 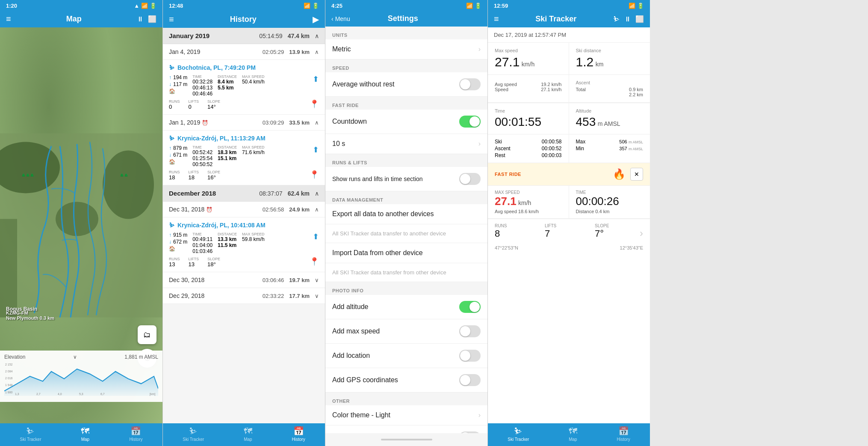 I want to click on map-icon: 🗺, so click(x=573, y=431).